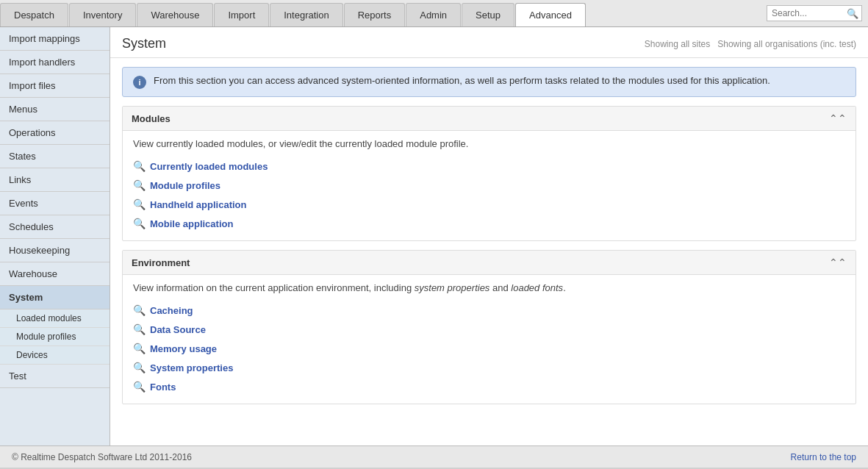 The image size is (868, 469). Describe the element at coordinates (823, 457) in the screenshot. I see `footer-right: Return to the top` at that location.